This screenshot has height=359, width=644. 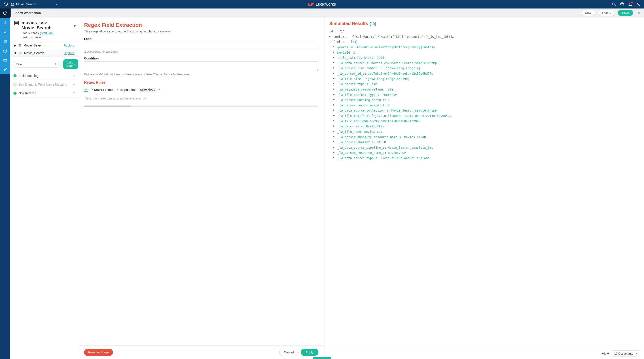 What do you see at coordinates (484, 48) in the screenshot?
I see `field-row: ▶genres_ss: Adventure|Animation|Children…` at bounding box center [484, 48].